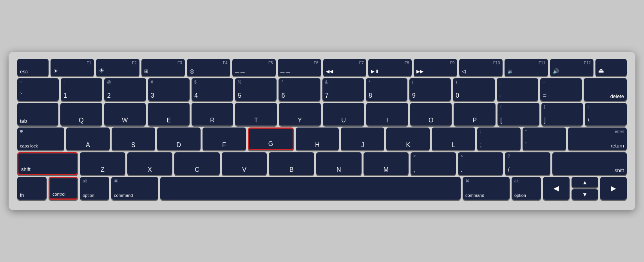  I want to click on key-shift-left: shift, so click(48, 164).